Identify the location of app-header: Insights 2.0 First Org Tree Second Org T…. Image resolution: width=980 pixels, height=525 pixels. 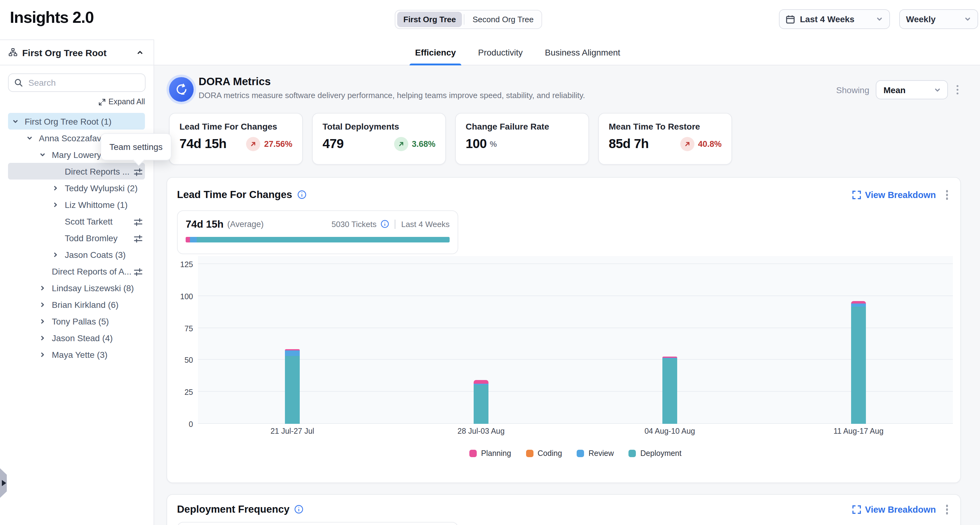
(490, 20).